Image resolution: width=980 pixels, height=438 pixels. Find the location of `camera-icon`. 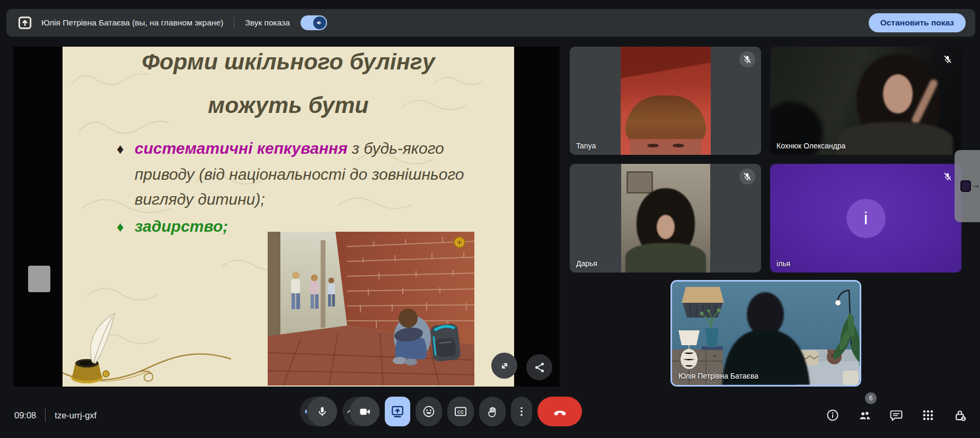

camera-icon is located at coordinates (365, 411).